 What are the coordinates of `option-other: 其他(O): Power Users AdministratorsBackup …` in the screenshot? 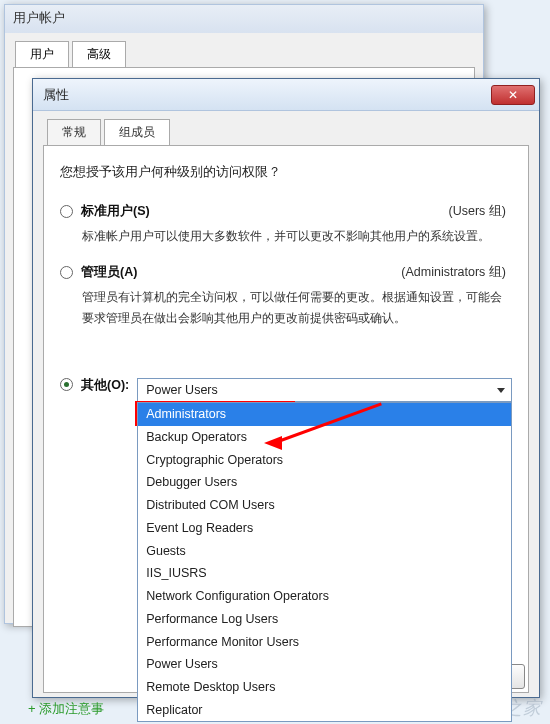 It's located at (286, 390).